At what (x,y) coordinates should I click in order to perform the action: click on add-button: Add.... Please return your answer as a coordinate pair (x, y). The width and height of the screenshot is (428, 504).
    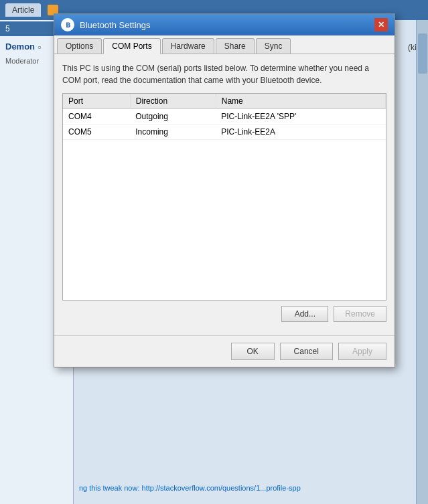
    Looking at the image, I should click on (305, 314).